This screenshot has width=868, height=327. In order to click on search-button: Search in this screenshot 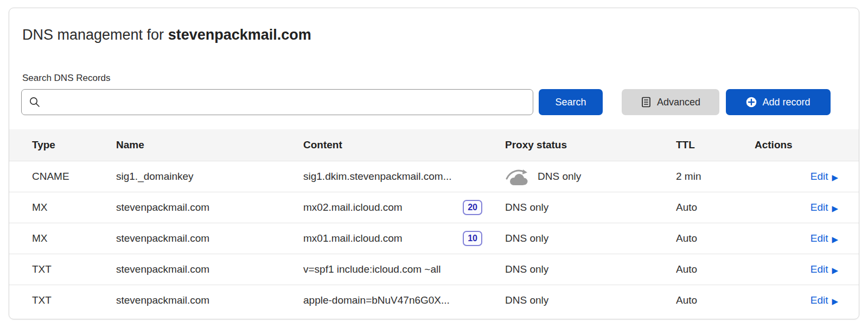, I will do `click(571, 102)`.